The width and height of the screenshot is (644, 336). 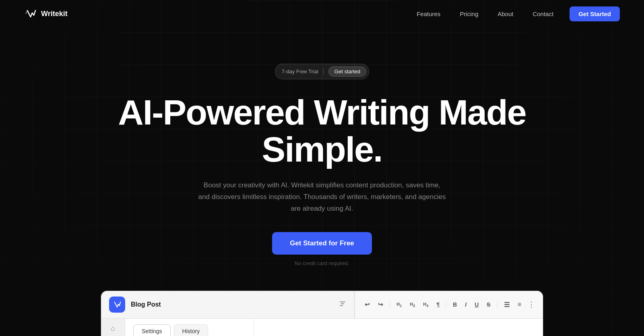 I want to click on logo-icon, so click(x=31, y=14).